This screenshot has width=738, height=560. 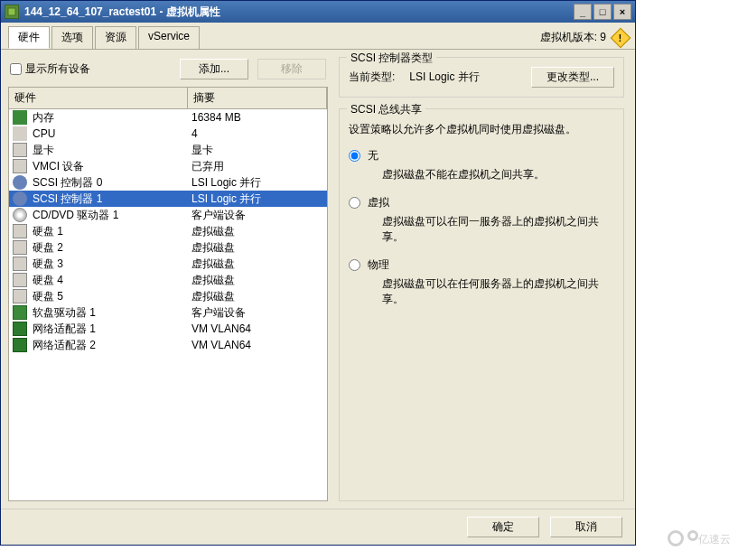 What do you see at coordinates (168, 329) in the screenshot?
I see `hardware-row: 网络适配器 1VM VLAN64` at bounding box center [168, 329].